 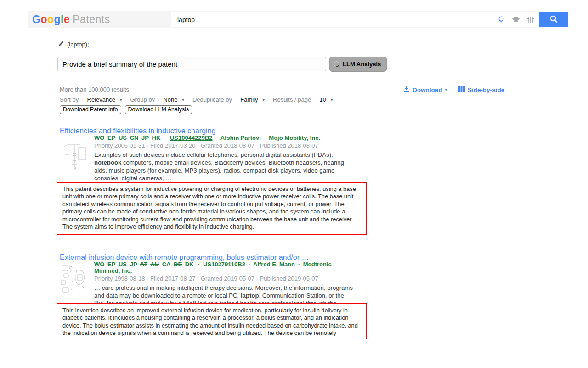 I want to click on llm-prompt-input, so click(x=192, y=64).